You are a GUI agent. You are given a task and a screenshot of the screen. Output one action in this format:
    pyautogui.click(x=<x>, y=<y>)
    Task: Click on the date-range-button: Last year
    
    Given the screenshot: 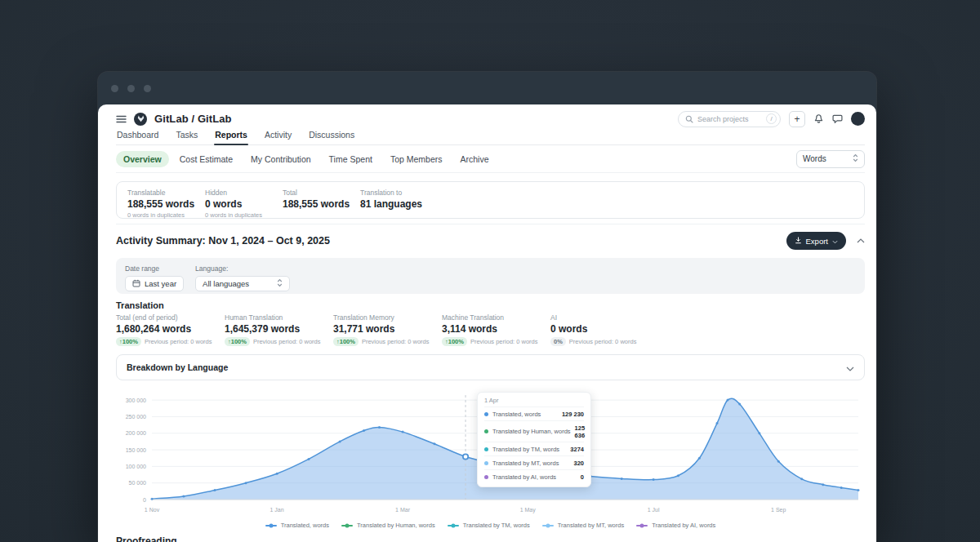 What is the action you would take?
    pyautogui.click(x=154, y=284)
    